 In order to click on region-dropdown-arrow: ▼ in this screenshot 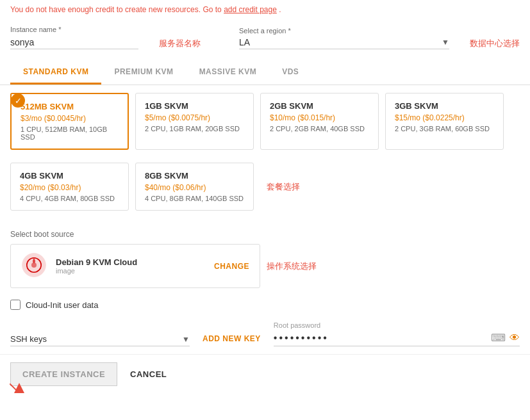, I will do `click(445, 42)`.